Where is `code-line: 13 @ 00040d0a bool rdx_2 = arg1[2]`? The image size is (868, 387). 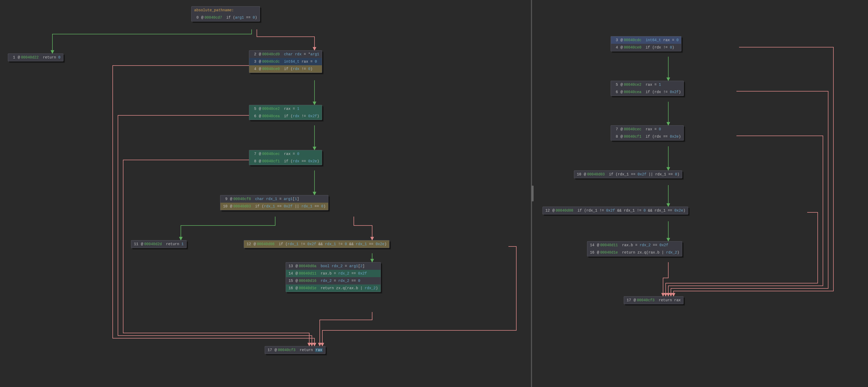 code-line: 13 @ 00040d0a bool rdx_2 = arg1[2] is located at coordinates (333, 266).